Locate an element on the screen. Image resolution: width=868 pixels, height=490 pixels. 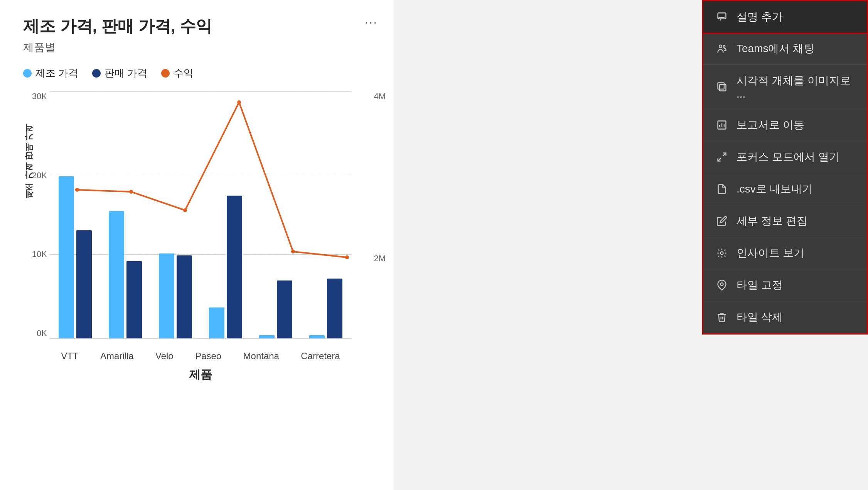
legend-item-2: 수익 is located at coordinates (177, 73).